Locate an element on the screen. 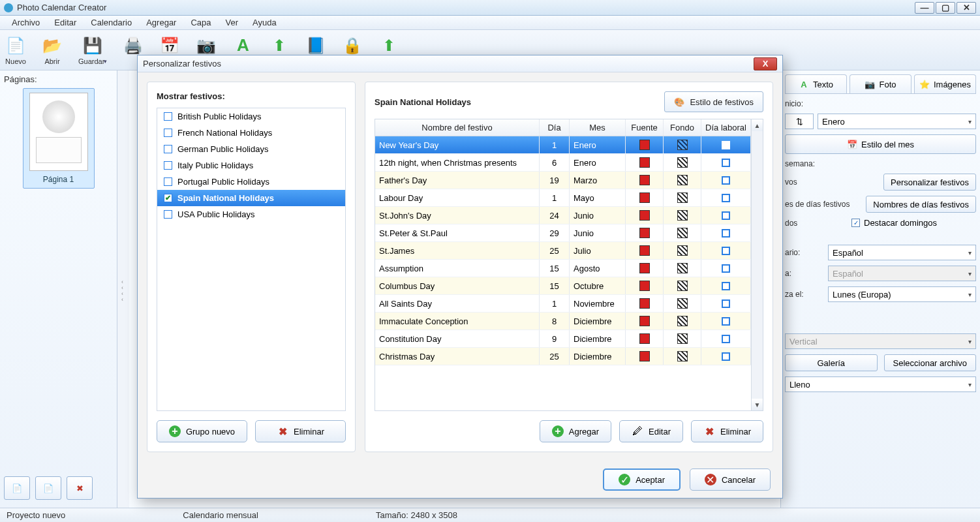 The height and width of the screenshot is (522, 980). close-button: ✕ is located at coordinates (966, 8).